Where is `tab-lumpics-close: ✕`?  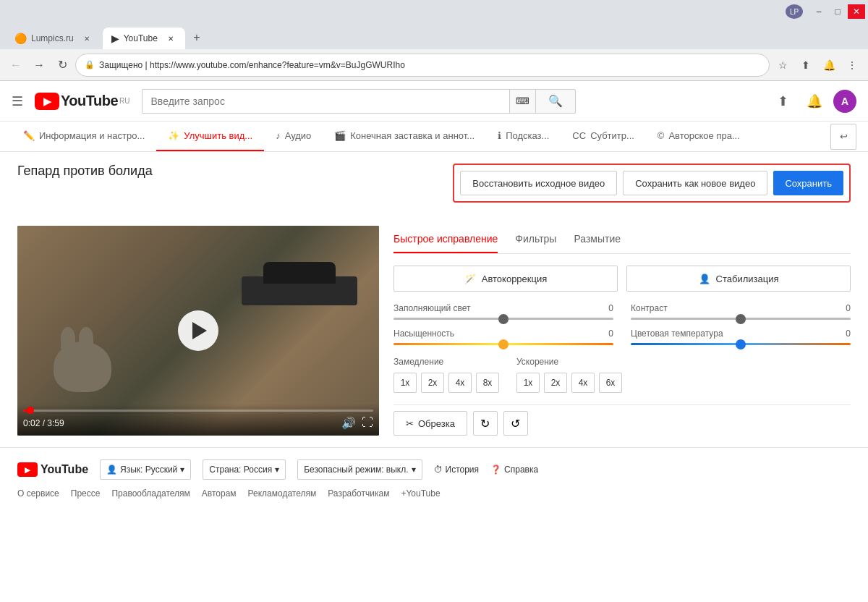 tab-lumpics-close: ✕ is located at coordinates (87, 38).